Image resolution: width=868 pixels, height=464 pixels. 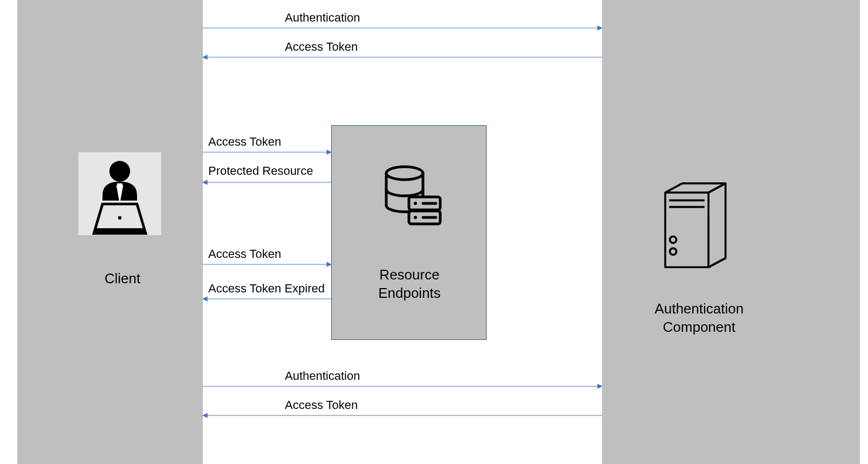 What do you see at coordinates (120, 194) in the screenshot?
I see `client-icon` at bounding box center [120, 194].